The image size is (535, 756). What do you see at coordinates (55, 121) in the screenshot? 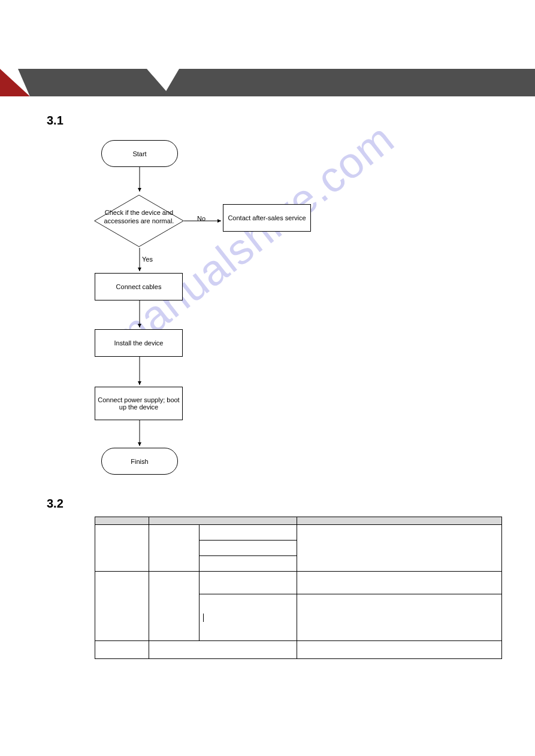
I see `section-3-1-heading: 3.1` at bounding box center [55, 121].